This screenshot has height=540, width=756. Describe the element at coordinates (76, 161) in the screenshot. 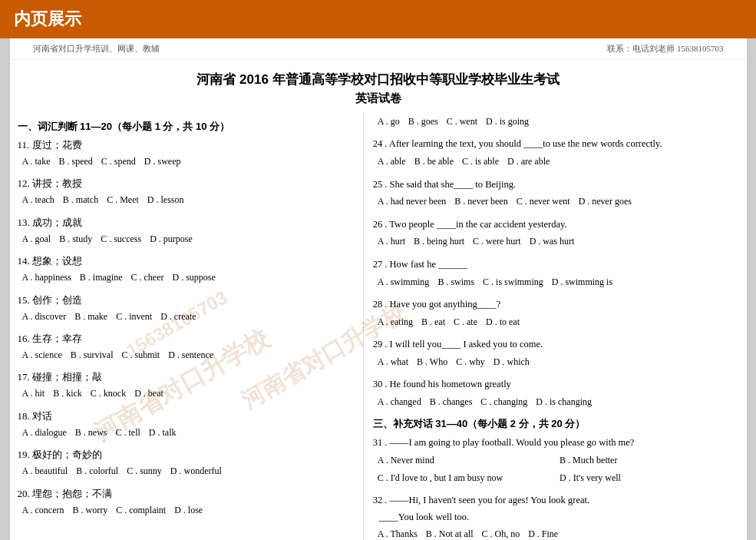

I see `q11-opt-b: B . speed` at that location.